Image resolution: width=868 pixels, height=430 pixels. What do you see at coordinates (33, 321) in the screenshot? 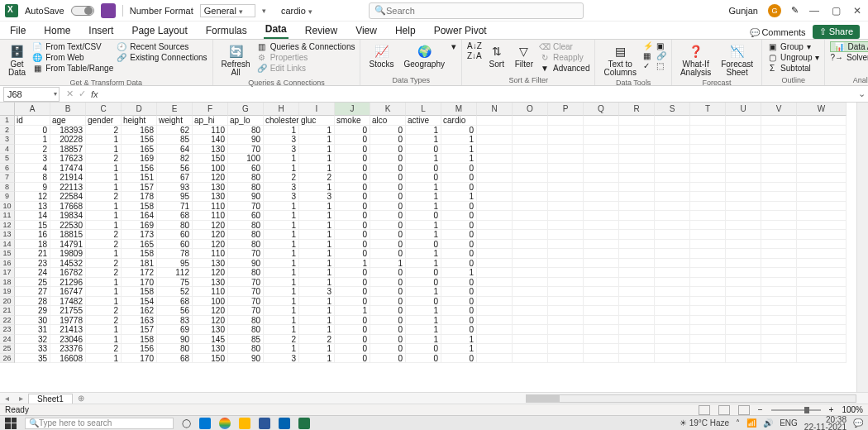
I see `cell: 30` at bounding box center [33, 321].